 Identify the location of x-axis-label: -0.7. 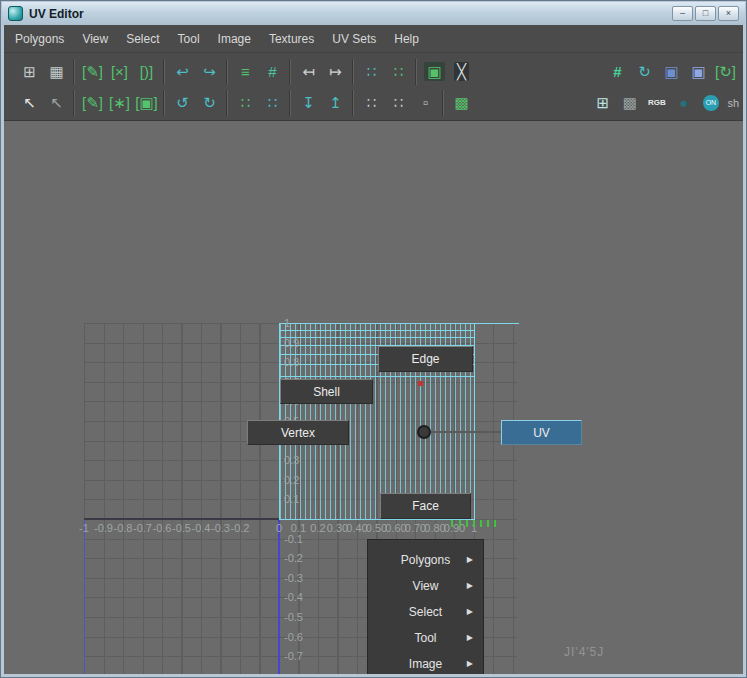
(142, 528).